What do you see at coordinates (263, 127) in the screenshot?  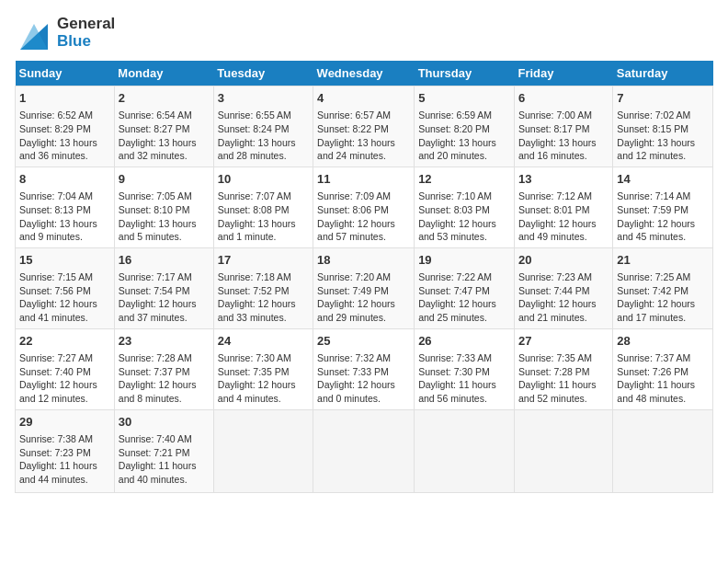 I see `calendar-cell: 3Sunrise: 6:55 AMSunset: 8:24 PMDaylight…` at bounding box center [263, 127].